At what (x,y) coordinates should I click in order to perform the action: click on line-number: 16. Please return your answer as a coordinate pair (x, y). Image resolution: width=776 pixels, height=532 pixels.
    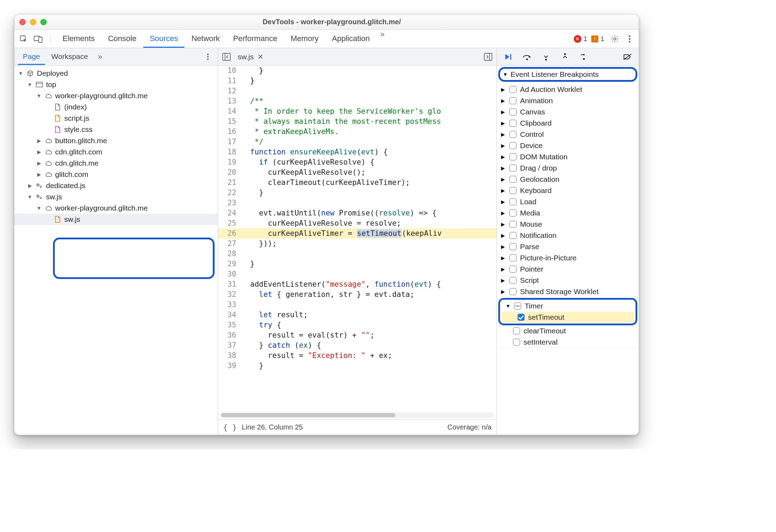
    Looking at the image, I should click on (230, 132).